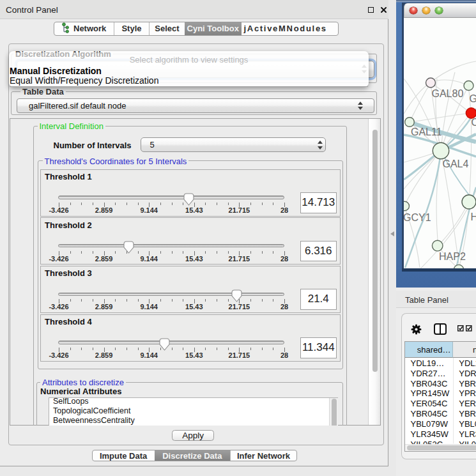 Image resolution: width=476 pixels, height=476 pixels. Describe the element at coordinates (473, 98) in the screenshot. I see `svg-text: GAL3` at that location.